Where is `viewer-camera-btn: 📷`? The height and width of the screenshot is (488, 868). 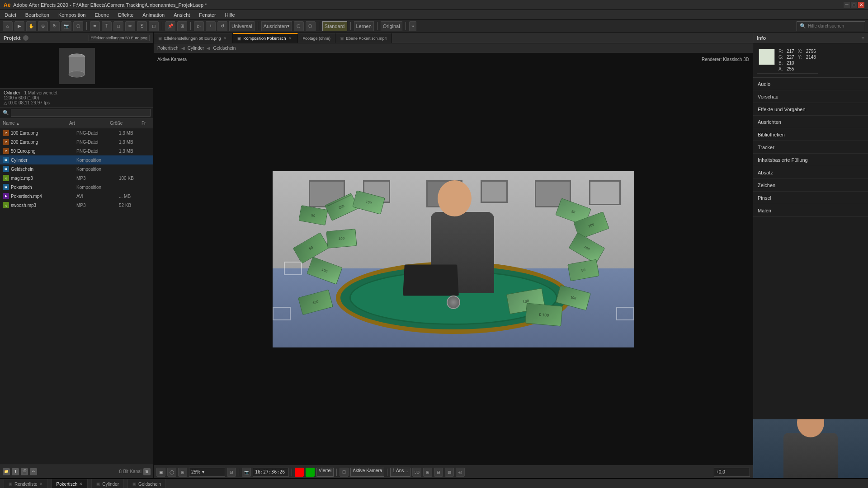
viewer-camera-btn: 📷 is located at coordinates (246, 472).